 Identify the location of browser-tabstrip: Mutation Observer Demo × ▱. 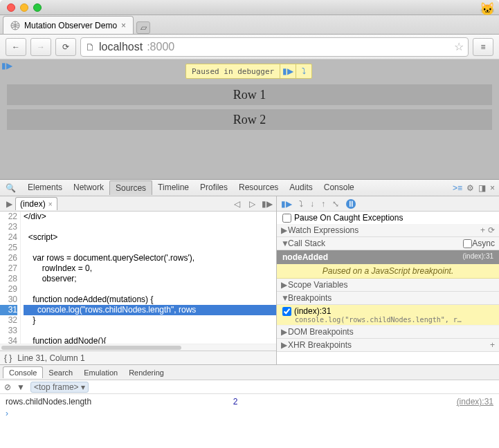
(249, 25).